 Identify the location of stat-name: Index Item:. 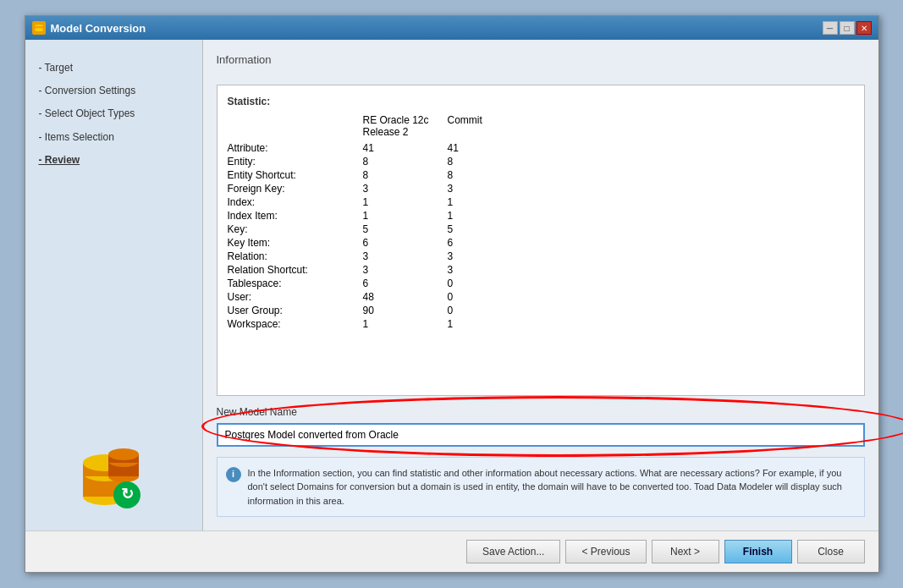
(295, 216).